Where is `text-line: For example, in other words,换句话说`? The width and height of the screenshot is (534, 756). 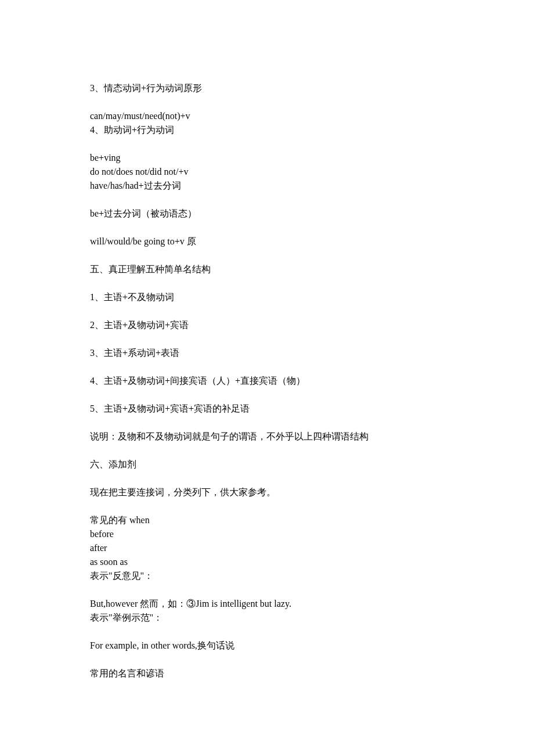 text-line: For example, in other words,换句话说 is located at coordinates (267, 646).